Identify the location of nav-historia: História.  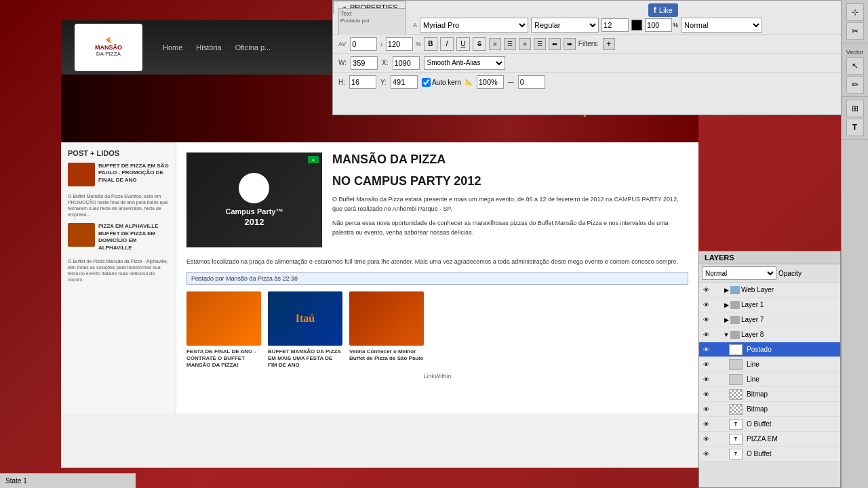
(209, 47).